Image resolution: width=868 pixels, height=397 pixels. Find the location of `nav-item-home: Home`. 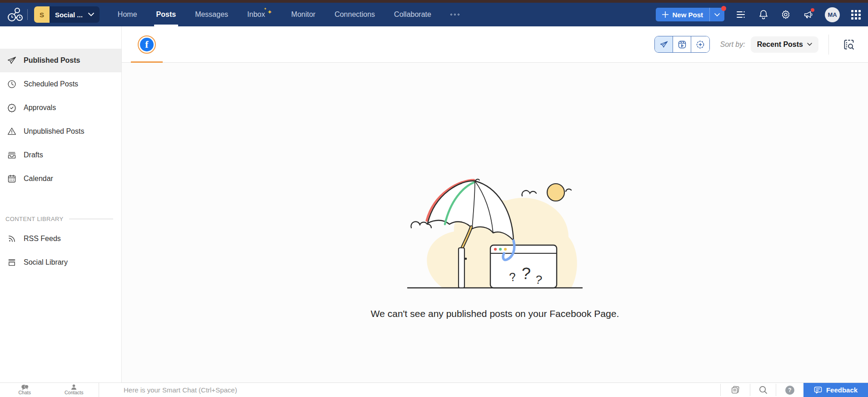

nav-item-home: Home is located at coordinates (127, 15).